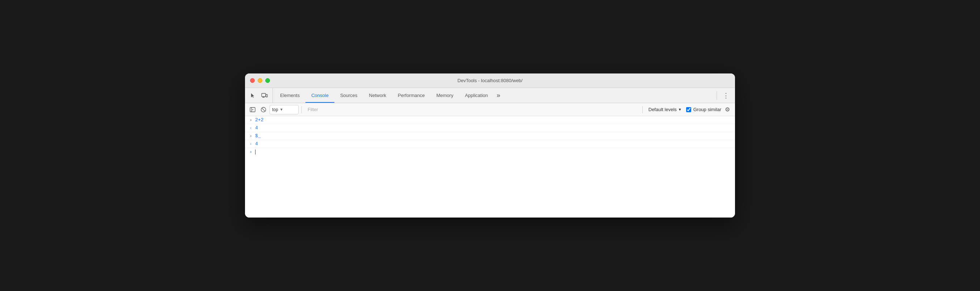 The image size is (980, 291). I want to click on group-similar-checkbox, so click(689, 110).